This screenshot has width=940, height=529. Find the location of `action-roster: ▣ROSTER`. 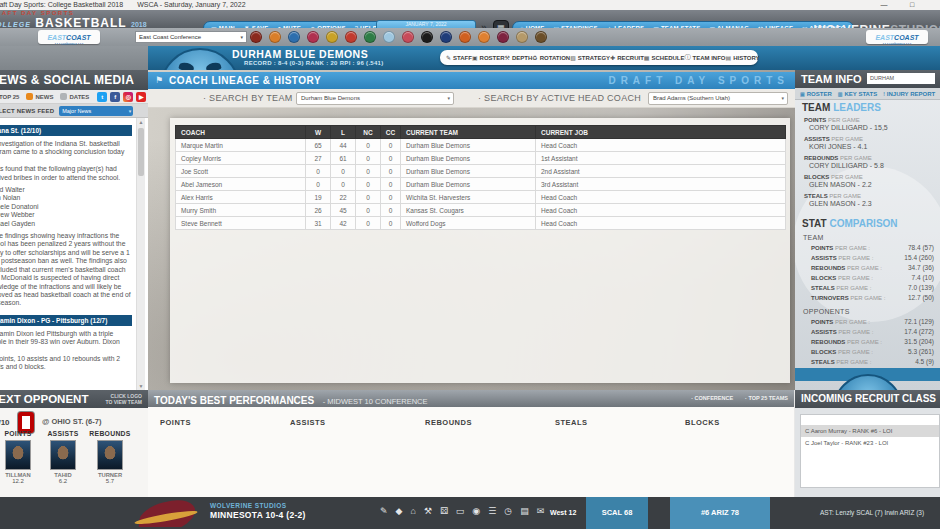

action-roster: ▣ROSTER is located at coordinates (488, 58).